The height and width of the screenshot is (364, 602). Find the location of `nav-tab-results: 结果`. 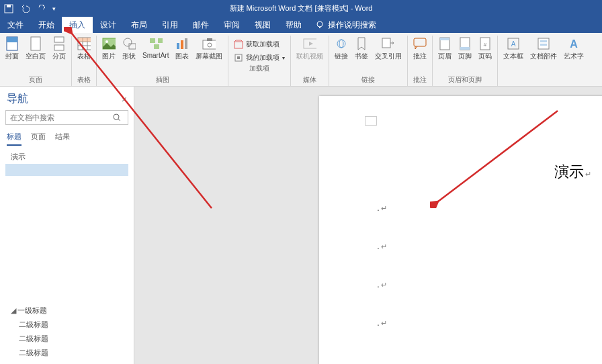

nav-tab-results: 结果 is located at coordinates (62, 137).